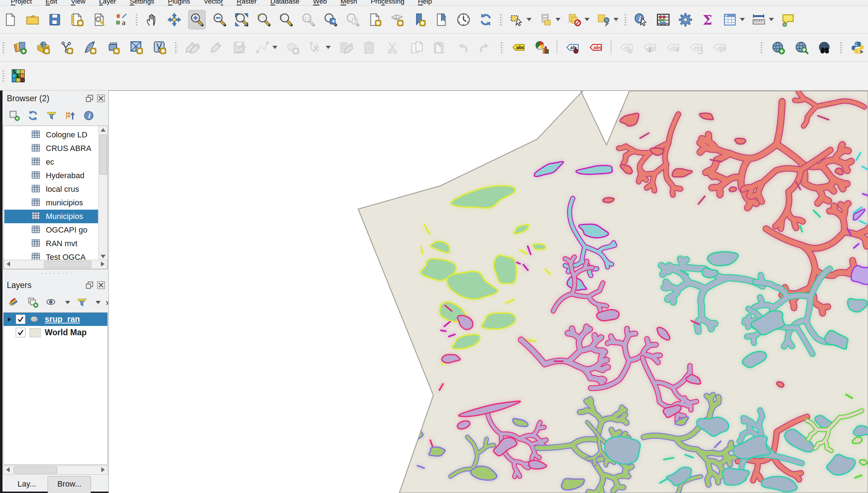 The width and height of the screenshot is (868, 493). I want to click on tab-browser: Brow..., so click(69, 484).